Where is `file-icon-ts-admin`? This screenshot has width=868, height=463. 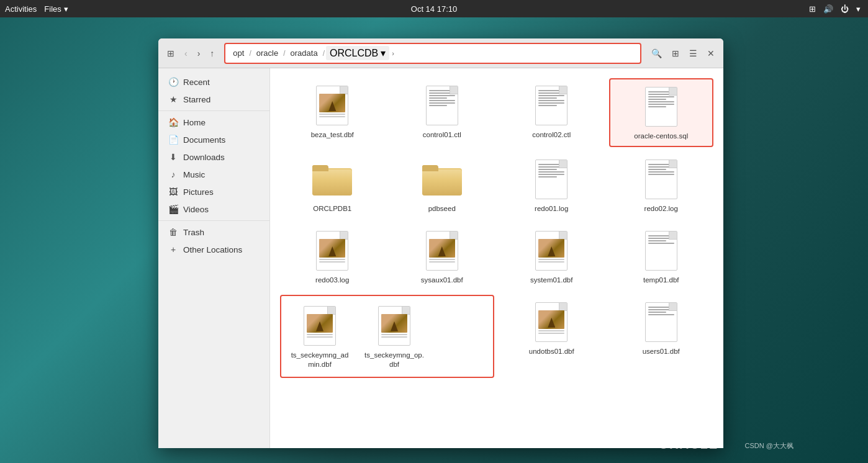 file-icon-ts-admin is located at coordinates (320, 326).